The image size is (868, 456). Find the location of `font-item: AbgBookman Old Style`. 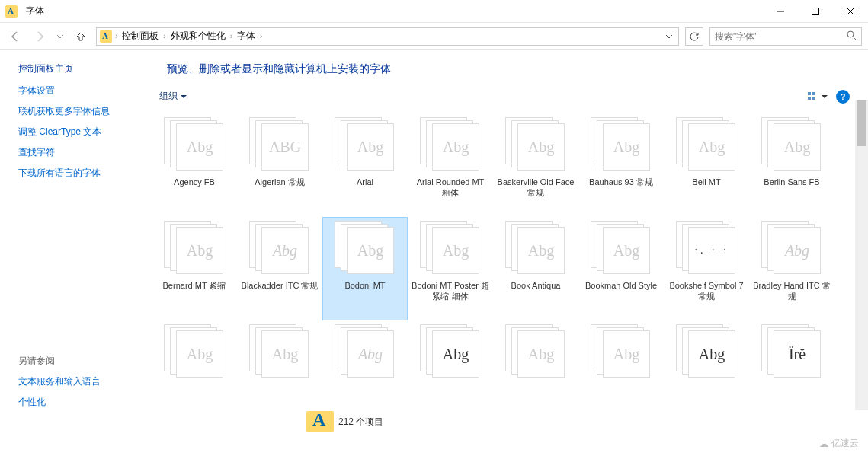

font-item: AbgBookman Old Style is located at coordinates (621, 269).